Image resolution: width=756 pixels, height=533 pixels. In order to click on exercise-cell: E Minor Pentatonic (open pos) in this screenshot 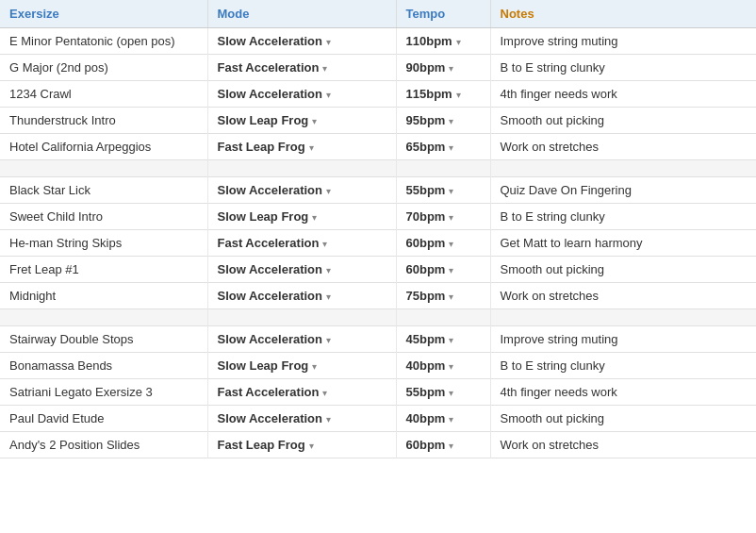, I will do `click(104, 42)`.